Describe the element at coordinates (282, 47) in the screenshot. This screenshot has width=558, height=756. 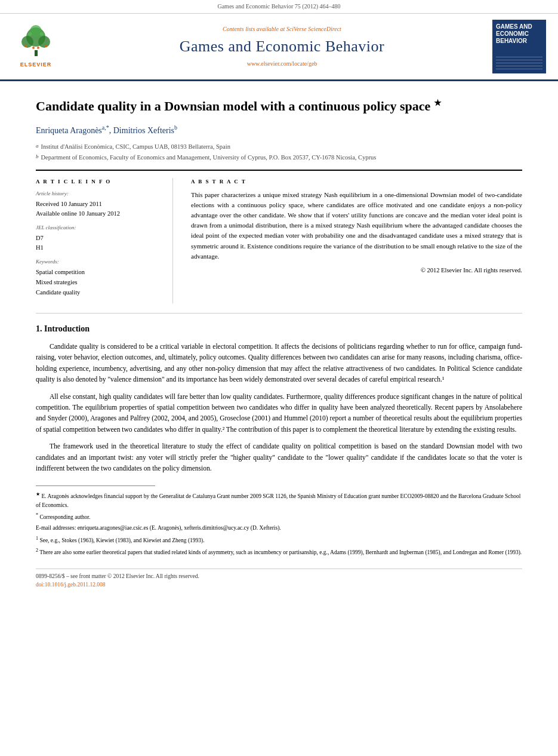
I see `journal-title-area: Contents lists available at SciVerse Sci…` at that location.